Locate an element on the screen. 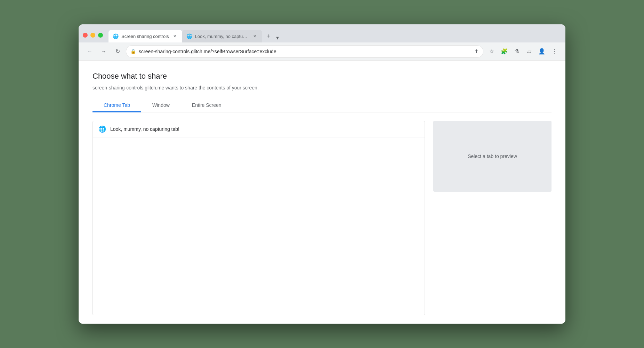  new-tab-button: + is located at coordinates (268, 36).